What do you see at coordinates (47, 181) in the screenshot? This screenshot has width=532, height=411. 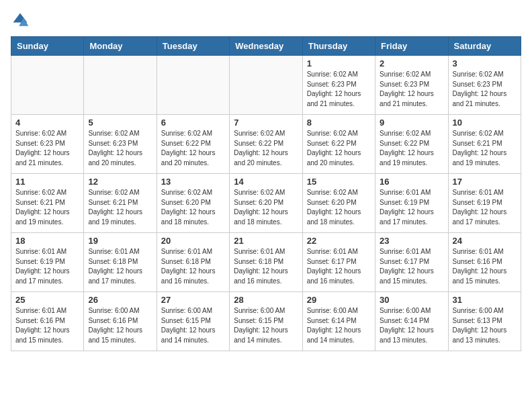 I see `day-number: 11` at bounding box center [47, 181].